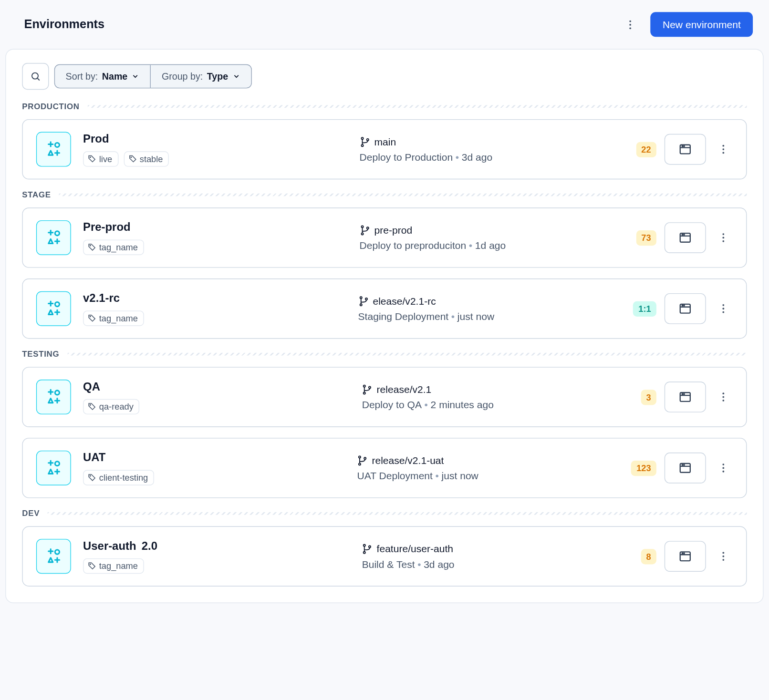 This screenshot has width=769, height=700. I want to click on environment-actions: 22, so click(684, 150).